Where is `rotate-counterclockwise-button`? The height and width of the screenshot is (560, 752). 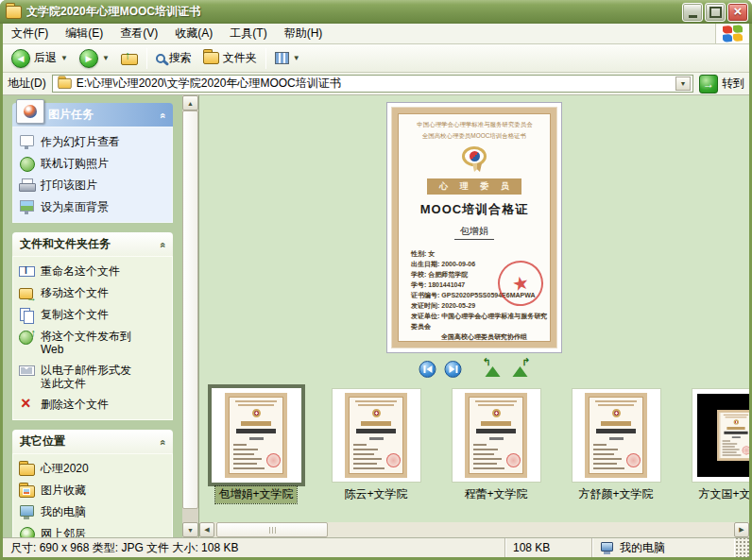 rotate-counterclockwise-button is located at coordinates (493, 369).